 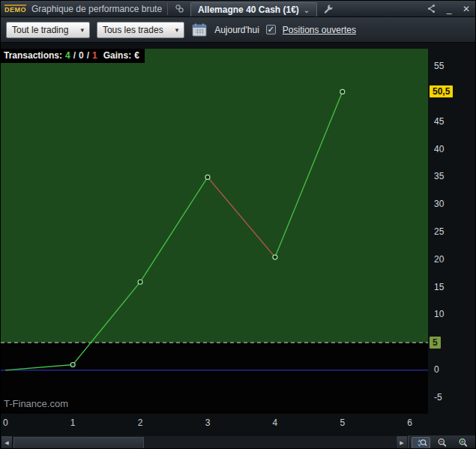 What do you see at coordinates (33, 55) in the screenshot?
I see `transactions-label: Transactions:` at bounding box center [33, 55].